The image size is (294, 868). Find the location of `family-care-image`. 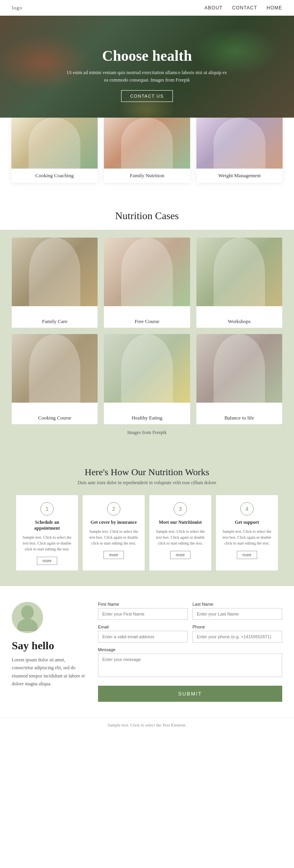

family-care-image is located at coordinates (55, 272).